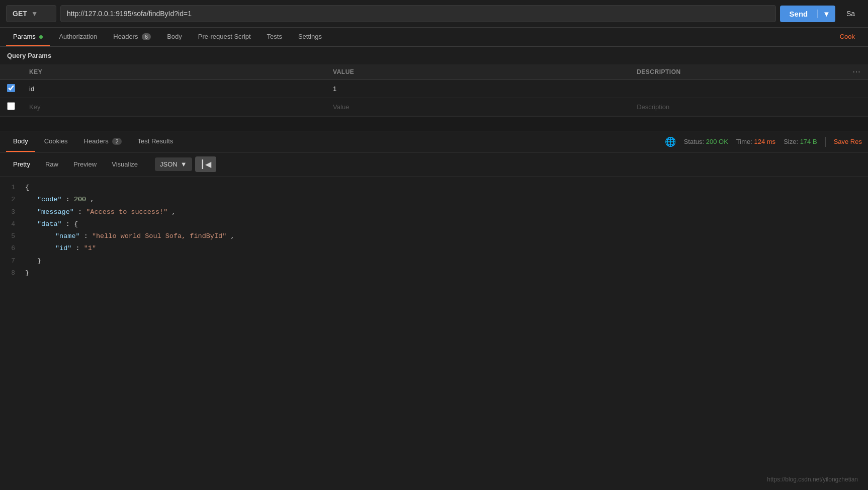 This screenshot has height=490, width=868. I want to click on tab-body: Body, so click(175, 37).